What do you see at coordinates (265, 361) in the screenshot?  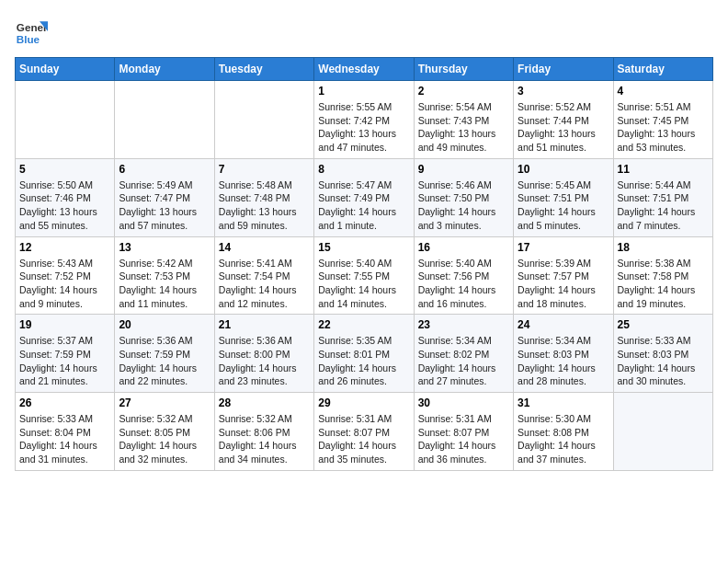 I see `day-info: Sunrise: 5:36 AM Sunset: 8:00 PM Dayligh…` at bounding box center [265, 361].